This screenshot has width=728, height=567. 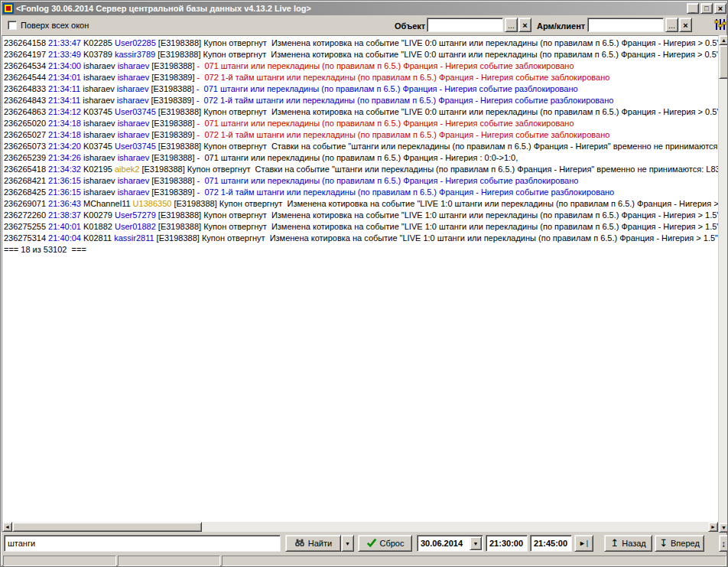 I want to click on reset-check-icon, so click(x=372, y=543).